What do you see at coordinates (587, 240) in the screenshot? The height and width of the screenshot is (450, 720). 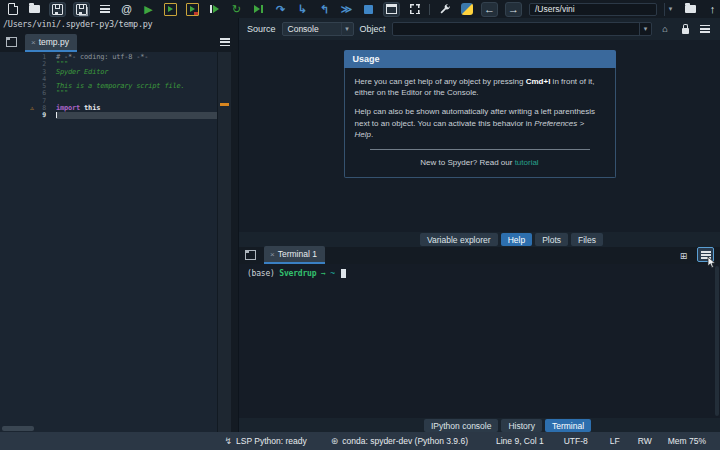 I see `tab-files: Files` at bounding box center [587, 240].